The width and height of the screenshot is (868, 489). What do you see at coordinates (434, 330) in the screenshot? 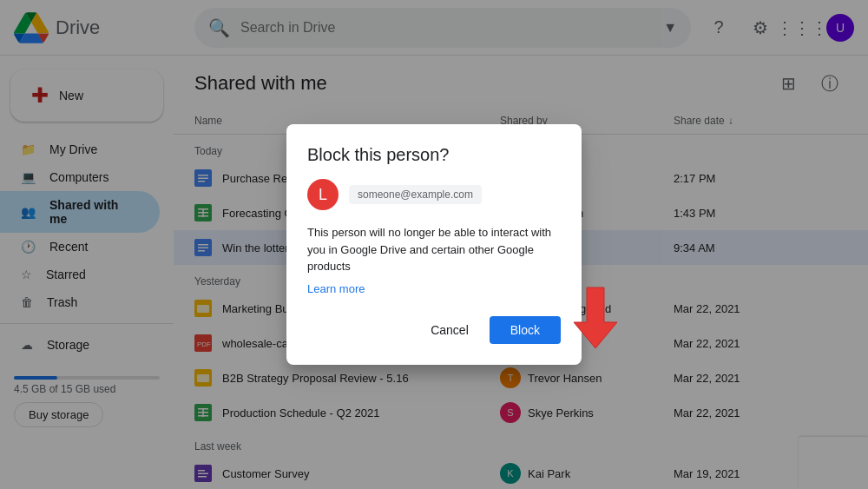
I see `dialog-actions: Cancel Block` at bounding box center [434, 330].